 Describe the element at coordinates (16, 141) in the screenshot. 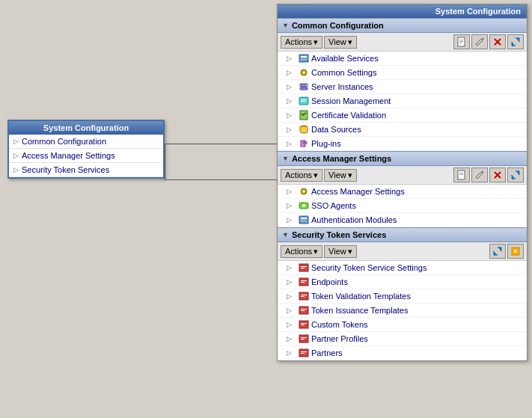

I see `expand-arrow-common: ▷` at that location.